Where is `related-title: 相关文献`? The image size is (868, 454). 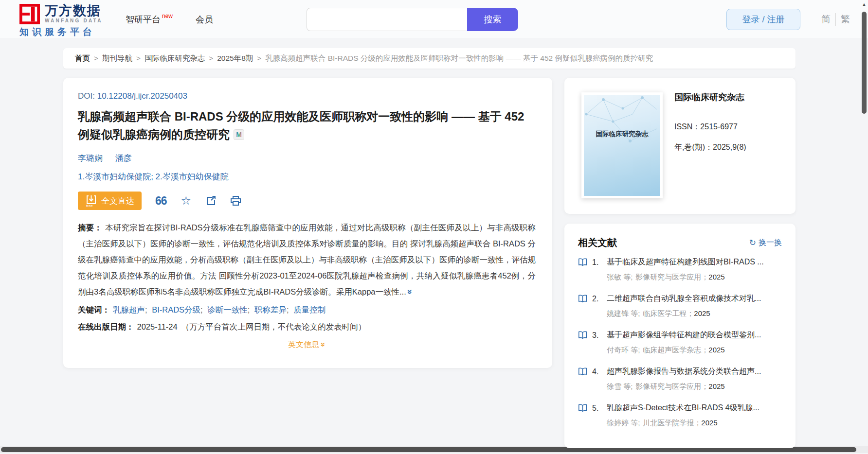 related-title: 相关文献 is located at coordinates (597, 243).